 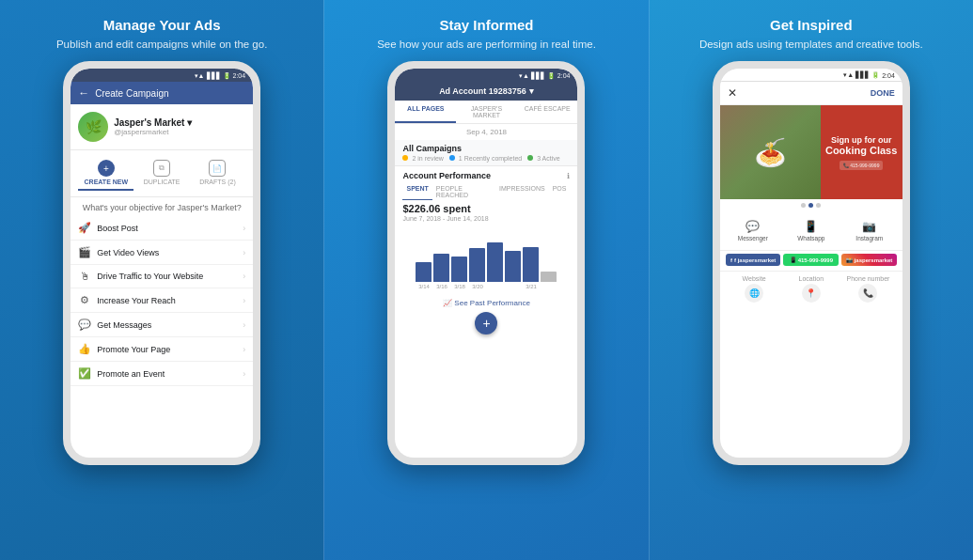 I want to click on create-new-button: + CREATE NEW, so click(x=105, y=173).